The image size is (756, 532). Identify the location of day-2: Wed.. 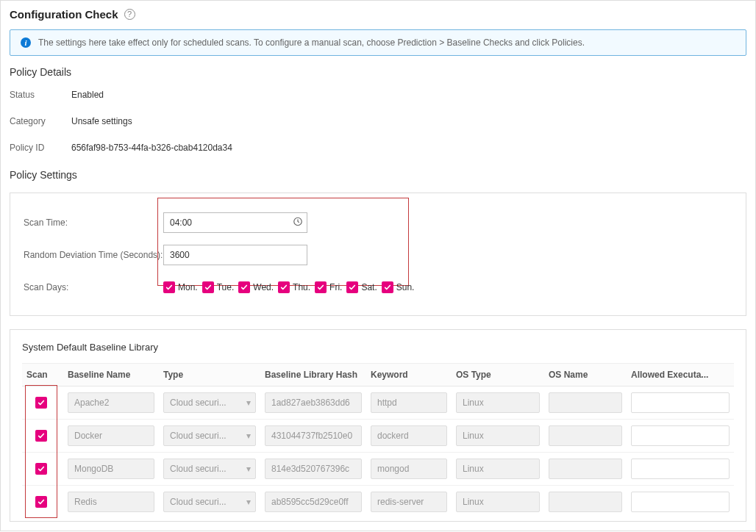
(256, 287).